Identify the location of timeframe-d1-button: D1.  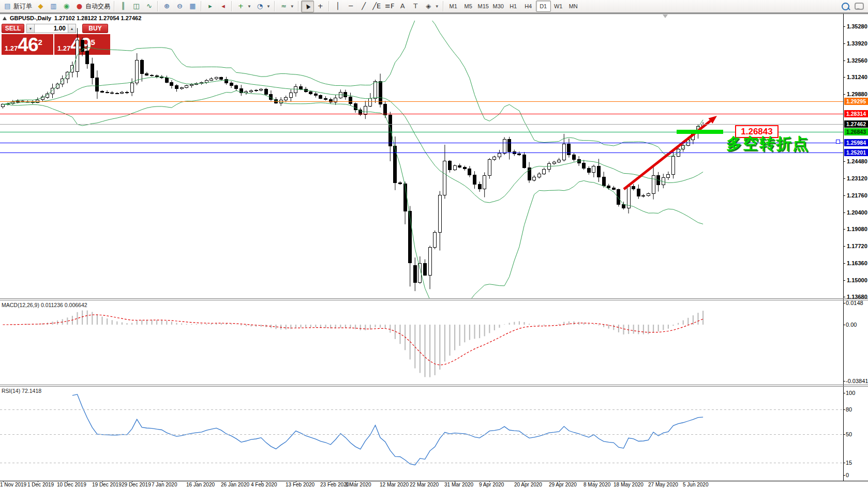
(543, 6).